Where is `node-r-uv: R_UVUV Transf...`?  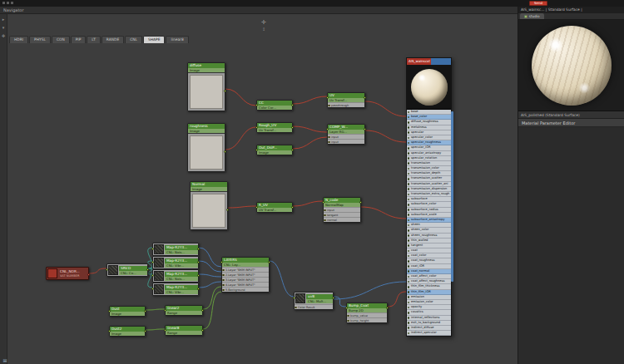 node-r-uv: R_UVUV Transf... is located at coordinates (275, 208).